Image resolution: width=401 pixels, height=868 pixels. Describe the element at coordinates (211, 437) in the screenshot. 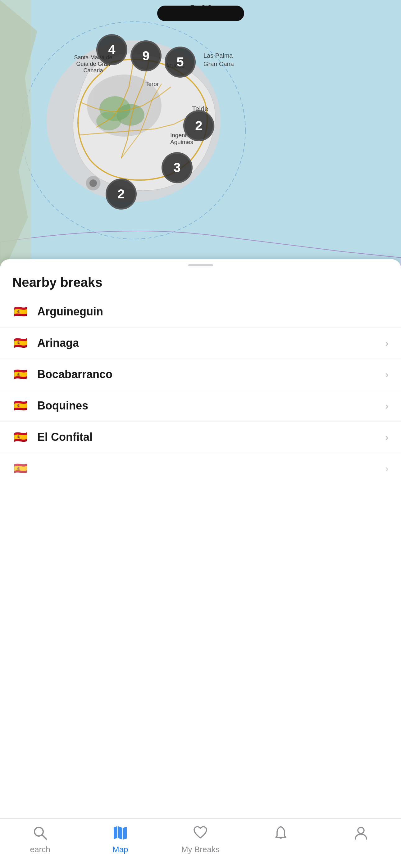

I see `break-name-el-confital: El Confital` at that location.